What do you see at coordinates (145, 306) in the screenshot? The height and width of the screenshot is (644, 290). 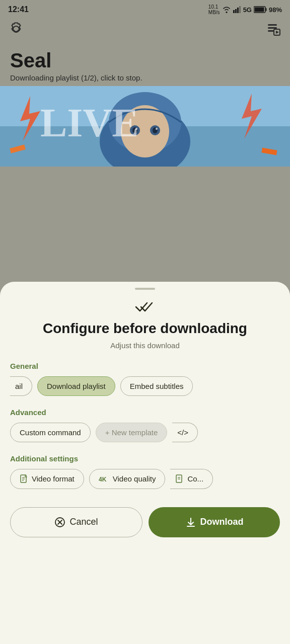 I see `double-check-icon` at bounding box center [145, 306].